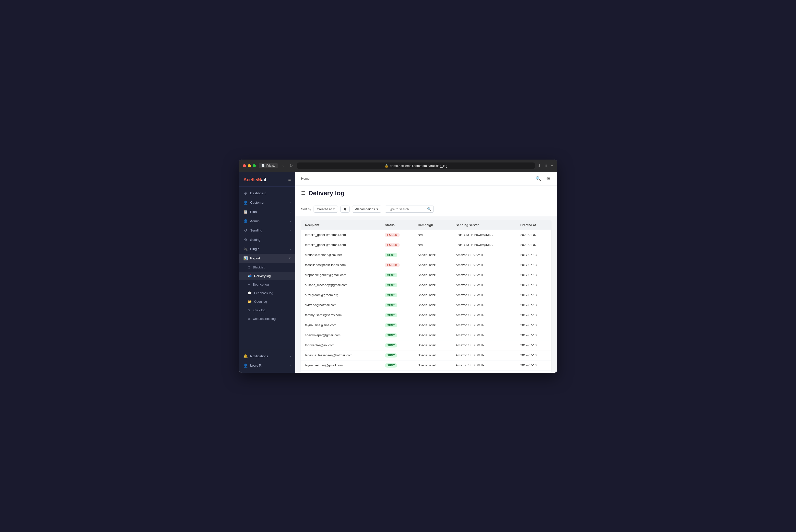 This screenshot has height=532, width=796. Describe the element at coordinates (426, 301) in the screenshot. I see `table-body: teresita_gesell@hotmail.com FAILED N/A L…` at that location.